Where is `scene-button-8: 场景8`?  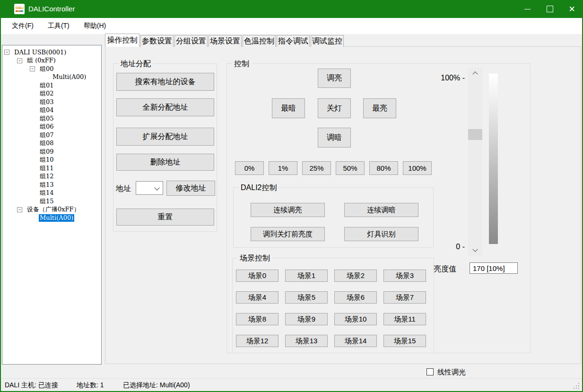
scene-button-8: 场景8 is located at coordinates (257, 319).